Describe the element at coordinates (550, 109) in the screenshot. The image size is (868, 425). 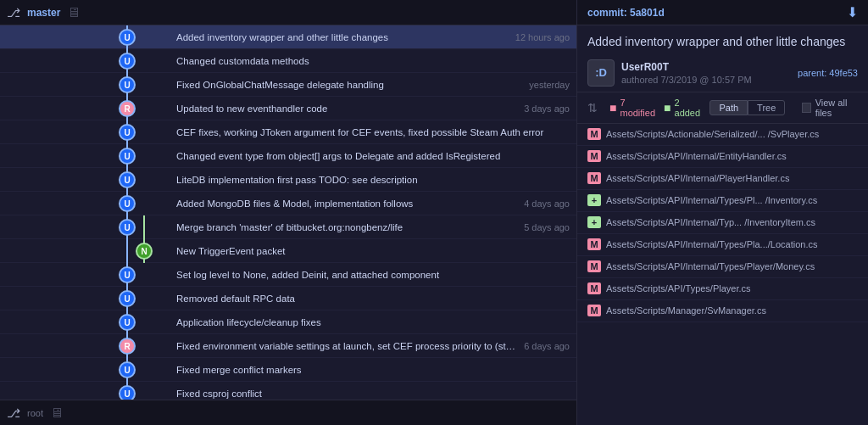
I see `commit-time: 3 days ago` at that location.